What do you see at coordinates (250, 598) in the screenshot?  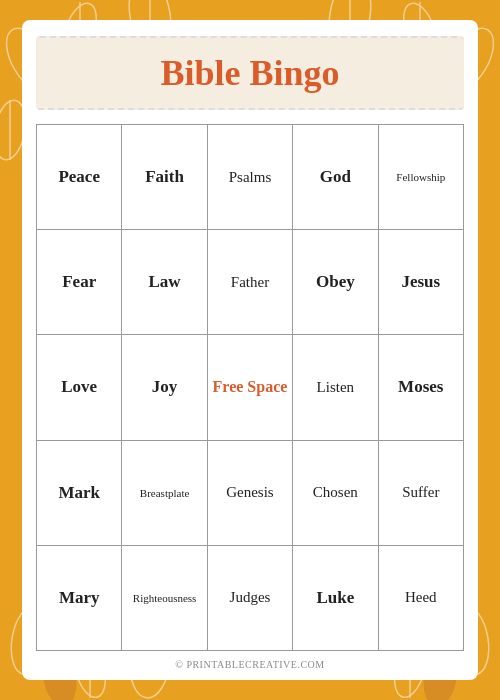 I see `cell-r4-c2: Judges` at bounding box center [250, 598].